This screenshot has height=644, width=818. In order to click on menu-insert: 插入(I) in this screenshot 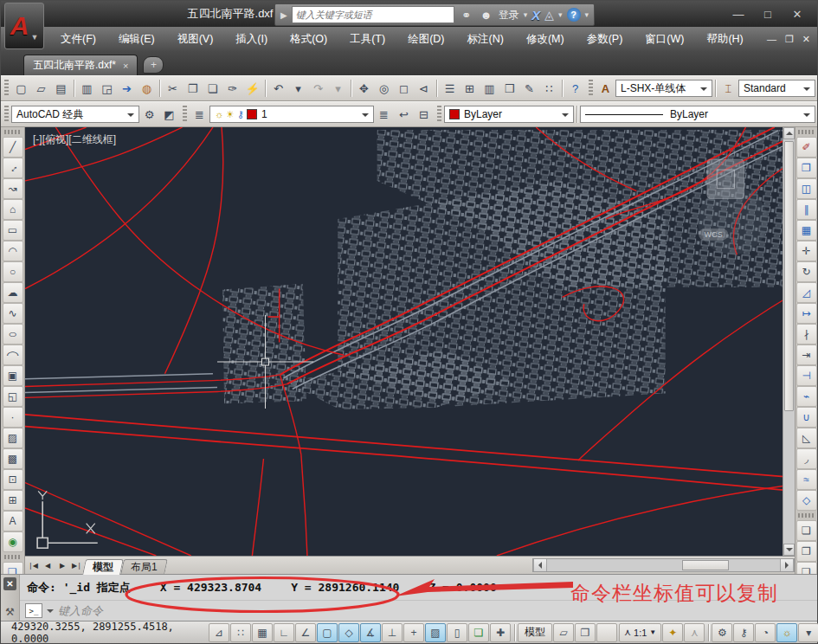, I will do `click(251, 39)`.